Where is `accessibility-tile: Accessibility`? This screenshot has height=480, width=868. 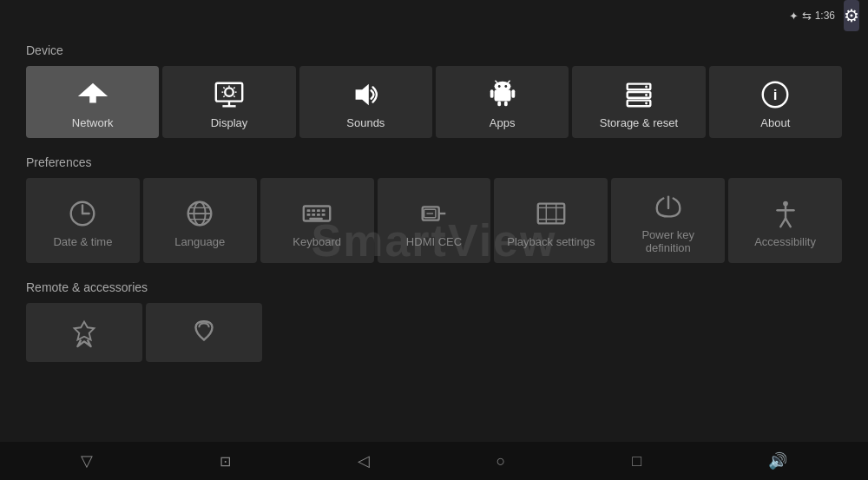
accessibility-tile: Accessibility is located at coordinates (785, 220).